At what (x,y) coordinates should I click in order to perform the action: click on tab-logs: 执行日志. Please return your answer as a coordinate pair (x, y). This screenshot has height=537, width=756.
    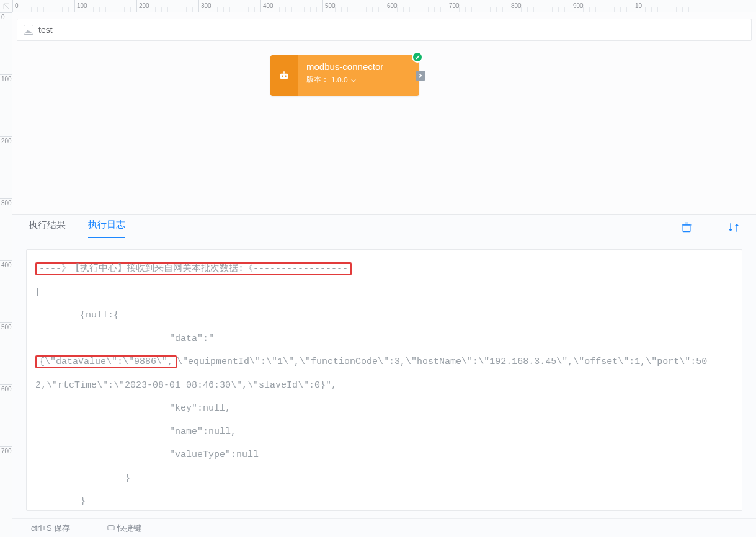
    Looking at the image, I should click on (107, 228).